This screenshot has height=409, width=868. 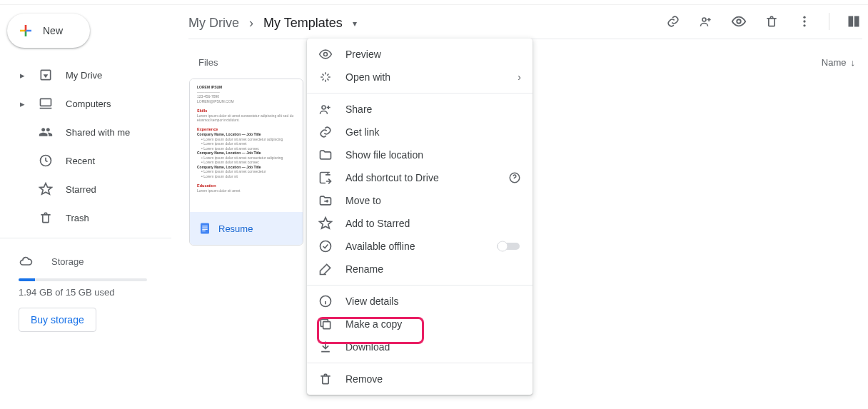 What do you see at coordinates (46, 75) in the screenshot?
I see `my-drive-icon` at bounding box center [46, 75].